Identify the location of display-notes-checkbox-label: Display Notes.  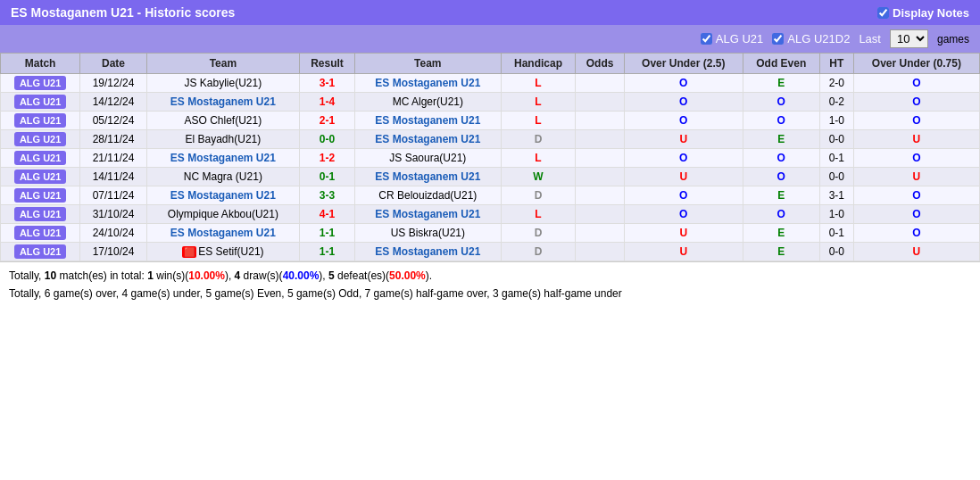
(923, 12).